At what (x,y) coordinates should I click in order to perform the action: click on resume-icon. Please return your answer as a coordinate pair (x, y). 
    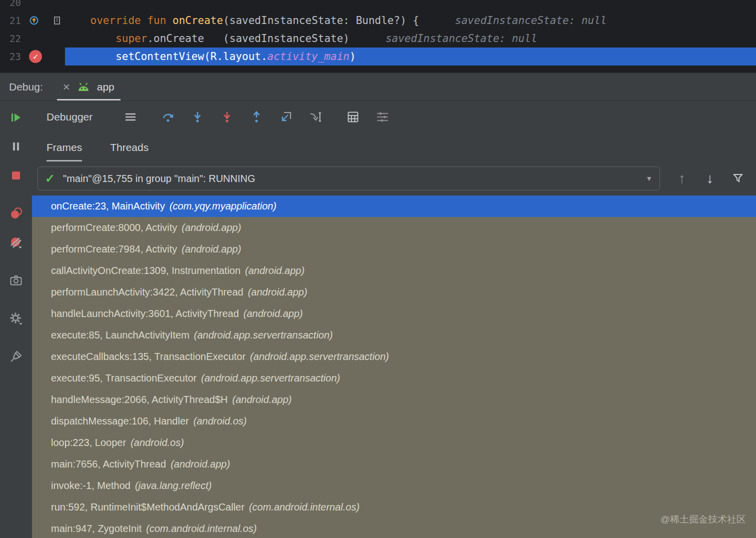
    Looking at the image, I should click on (16, 118).